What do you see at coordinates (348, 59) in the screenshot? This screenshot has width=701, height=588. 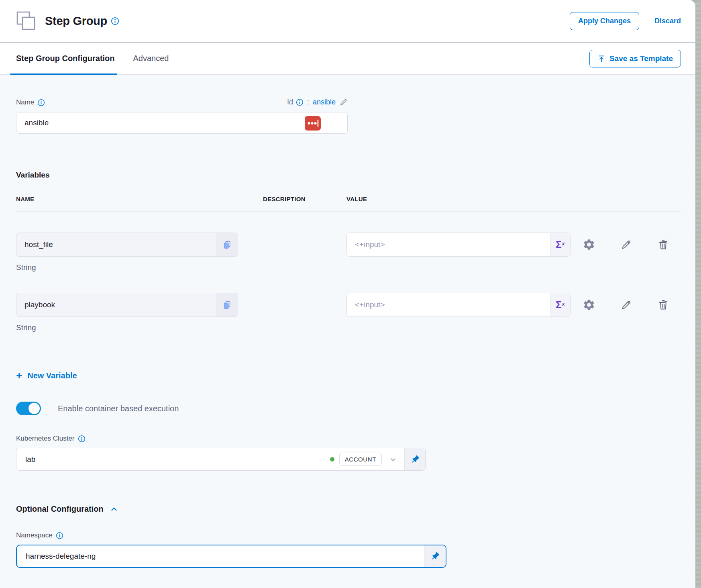 I see `tab-bar: Step Group Configuration Advanced Save a…` at bounding box center [348, 59].